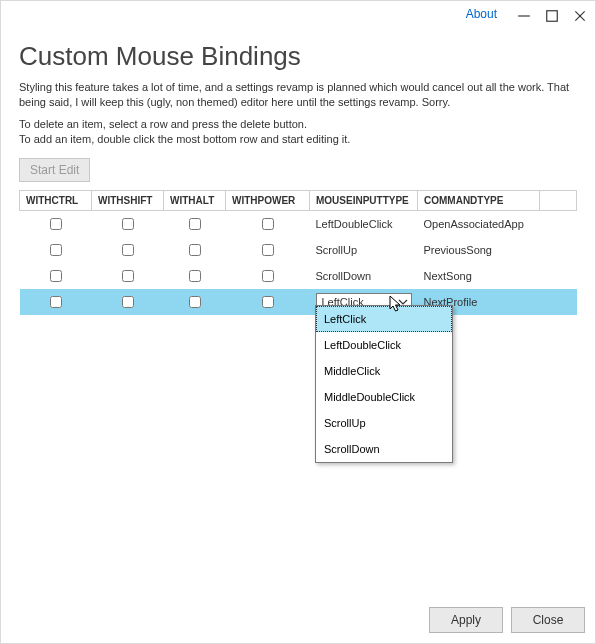 This screenshot has height=644, width=596. What do you see at coordinates (268, 200) in the screenshot?
I see `col-withpower: WITHPOWER` at bounding box center [268, 200].